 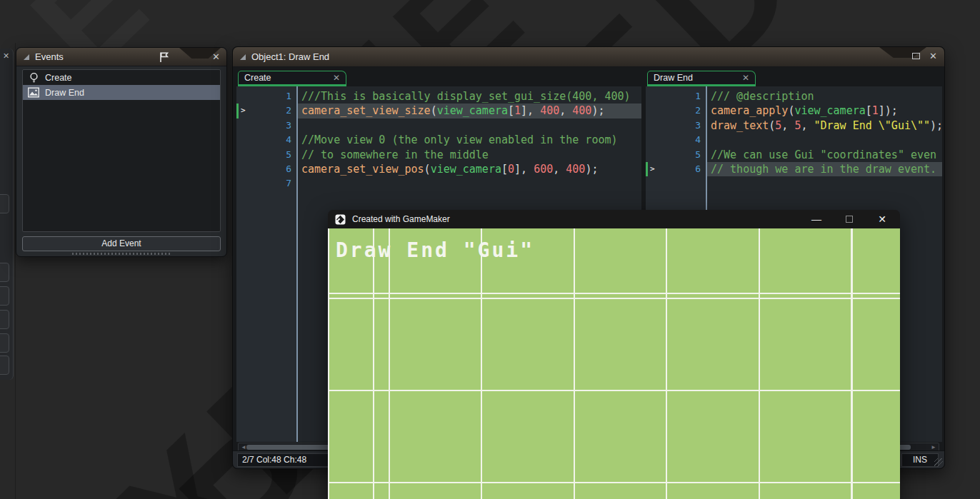 I want to click on code-line: 7, so click(x=439, y=183).